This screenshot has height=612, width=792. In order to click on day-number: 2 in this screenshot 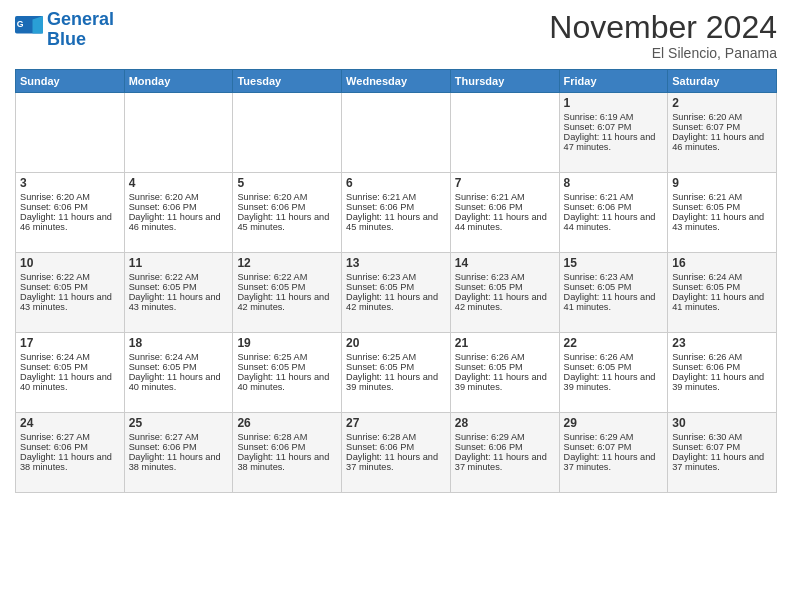, I will do `click(722, 103)`.